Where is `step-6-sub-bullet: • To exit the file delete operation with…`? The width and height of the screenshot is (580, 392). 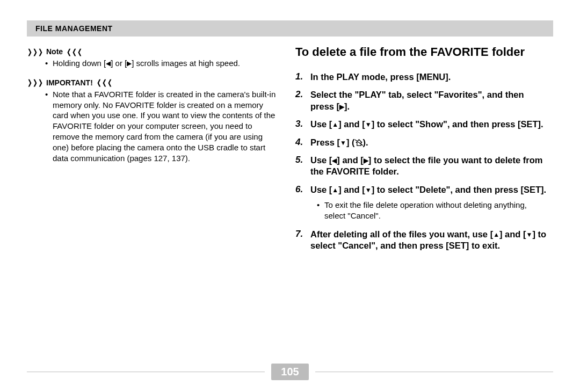 step-6-sub-bullet: • To exit the file delete operation with… is located at coordinates (422, 210).